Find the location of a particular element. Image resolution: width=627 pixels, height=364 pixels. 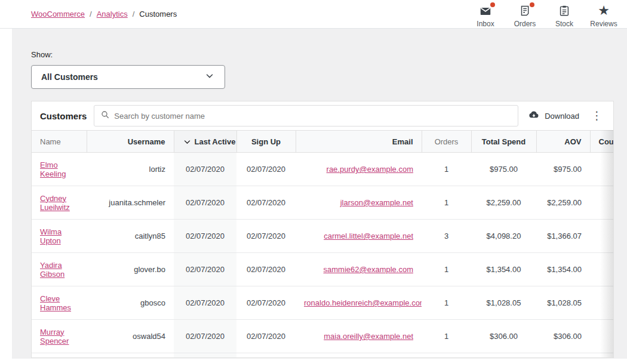

orders-icon is located at coordinates (525, 11).